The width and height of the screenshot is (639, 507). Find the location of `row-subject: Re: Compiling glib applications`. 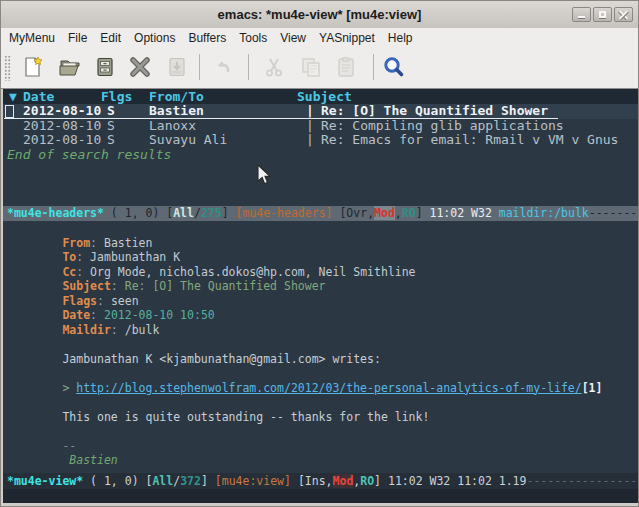

row-subject: Re: Compiling glib applications is located at coordinates (442, 126).